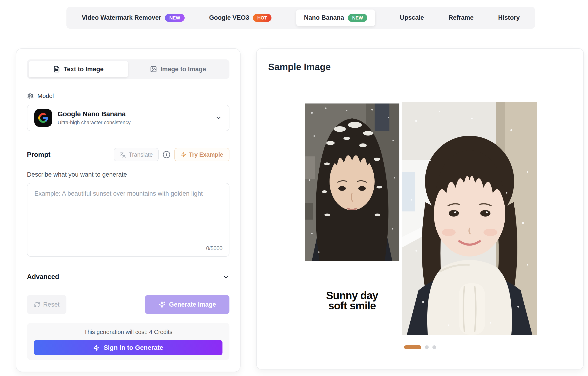 Image resolution: width=588 pixels, height=376 pixels. Describe the element at coordinates (136, 155) in the screenshot. I see `translate-button: Translate` at that location.